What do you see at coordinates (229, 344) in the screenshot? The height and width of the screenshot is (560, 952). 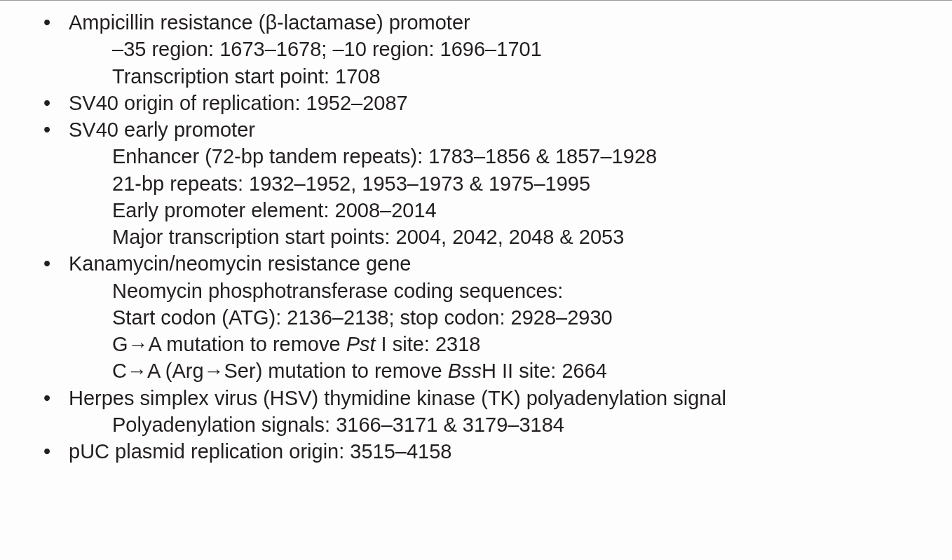 I see `text-segment: G→A mutation to remove` at bounding box center [229, 344].